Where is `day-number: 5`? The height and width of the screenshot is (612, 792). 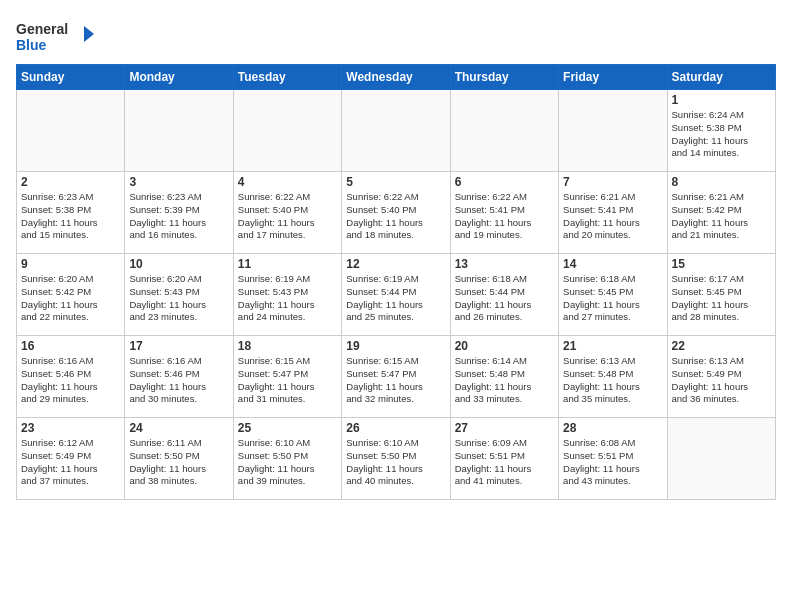
day-number: 5 is located at coordinates (396, 182).